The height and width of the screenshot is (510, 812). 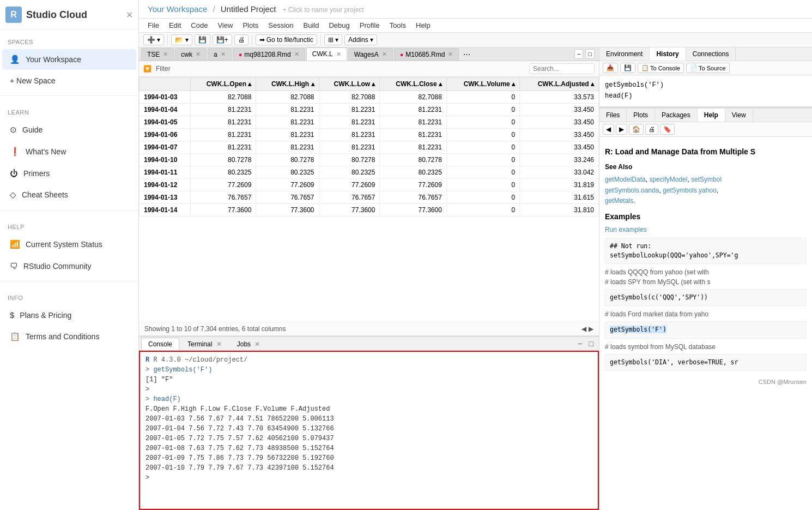 What do you see at coordinates (706, 251) in the screenshot?
I see `code-block-1: ## Not run: setSymbolLookup(QQQ='yahoo',…` at bounding box center [706, 251].